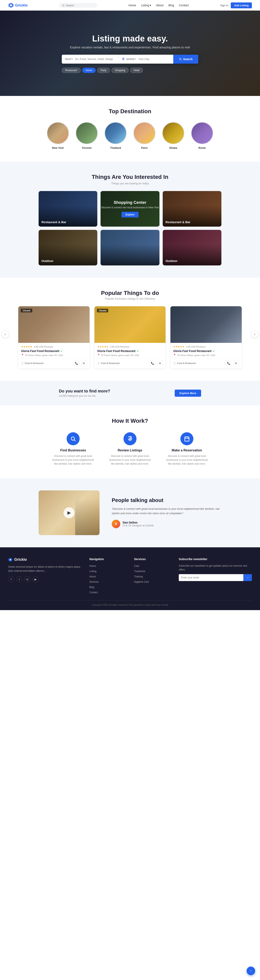 This screenshot has width=260, height=980. I want to click on signin-link: Sign In, so click(224, 5).